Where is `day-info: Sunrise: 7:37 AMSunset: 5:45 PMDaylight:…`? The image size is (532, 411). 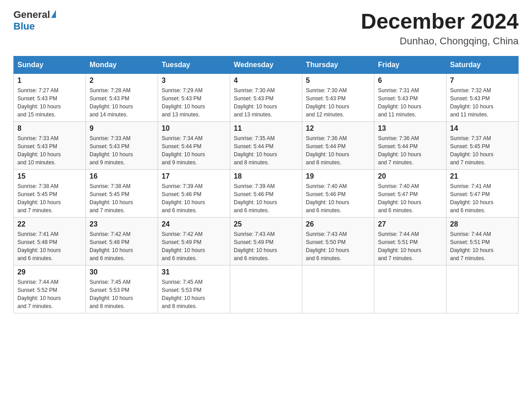 day-info: Sunrise: 7:37 AMSunset: 5:45 PMDaylight:… is located at coordinates (482, 150).